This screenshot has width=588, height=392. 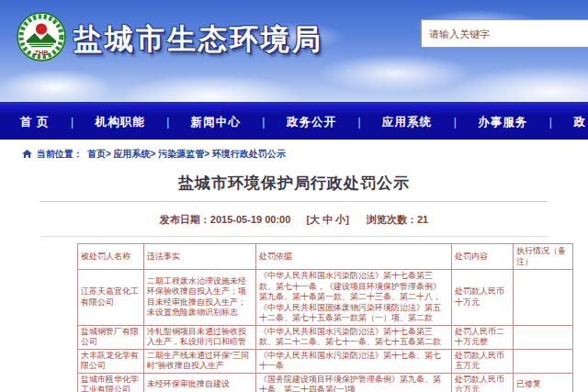 I want to click on home-icon, so click(x=28, y=154).